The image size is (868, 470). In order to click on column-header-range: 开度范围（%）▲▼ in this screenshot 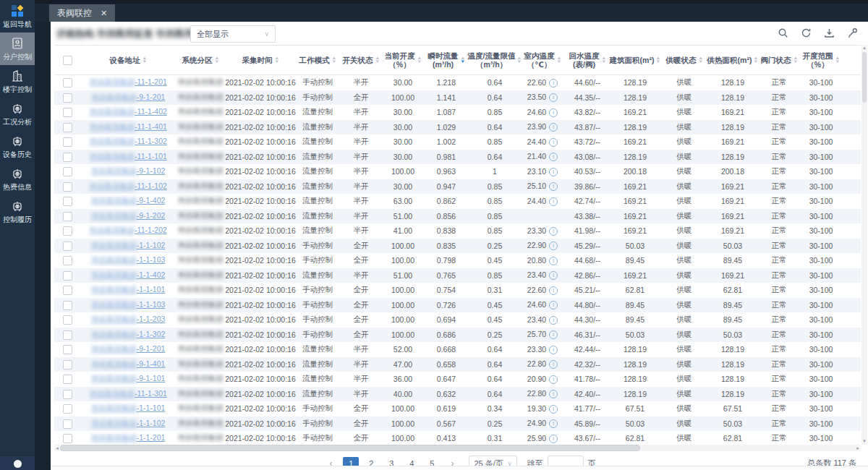, I will do `click(821, 61)`.